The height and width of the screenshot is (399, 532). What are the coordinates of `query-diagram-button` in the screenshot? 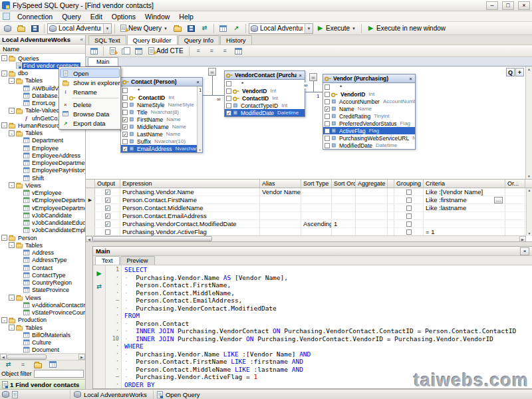 It's located at (94, 51).